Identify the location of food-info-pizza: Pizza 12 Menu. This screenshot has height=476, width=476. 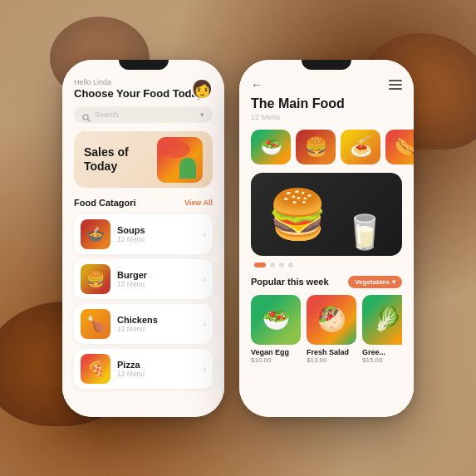
(160, 369).